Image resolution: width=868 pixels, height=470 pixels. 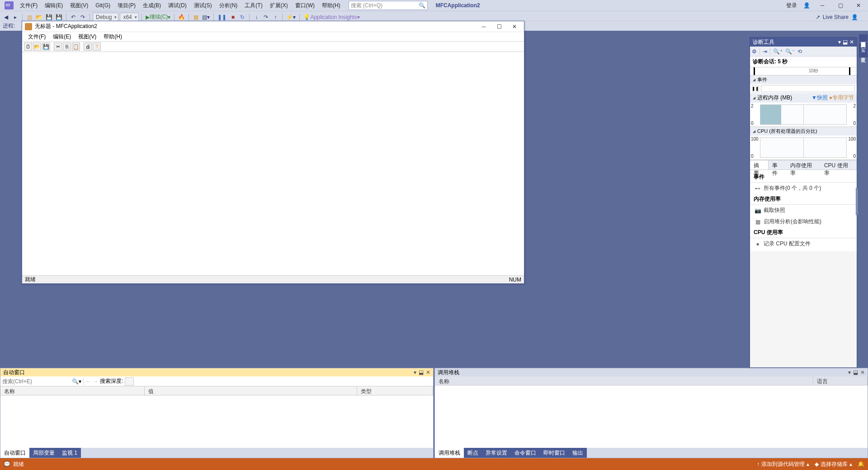 What do you see at coordinates (233, 17) in the screenshot?
I see `stop-icon: ■` at bounding box center [233, 17].